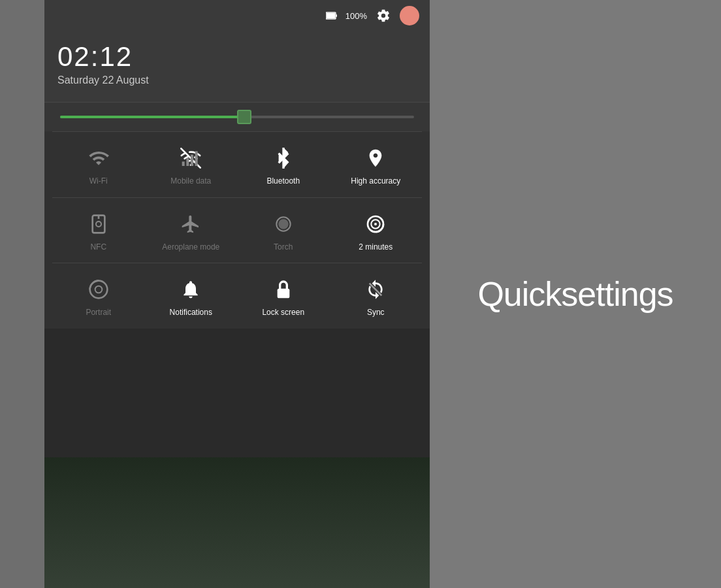 The width and height of the screenshot is (721, 588). I want to click on tile-aeroplane: Aeroplane mode, so click(191, 231).